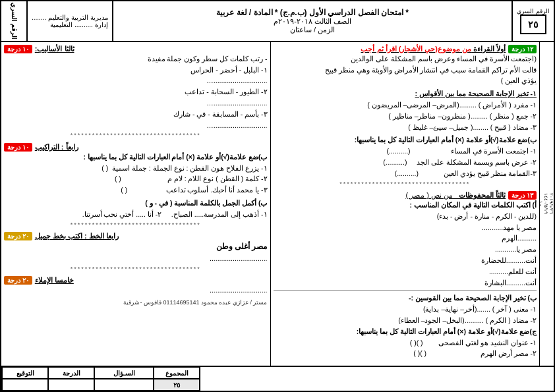  I want to click on question-cell, so click(124, 385).